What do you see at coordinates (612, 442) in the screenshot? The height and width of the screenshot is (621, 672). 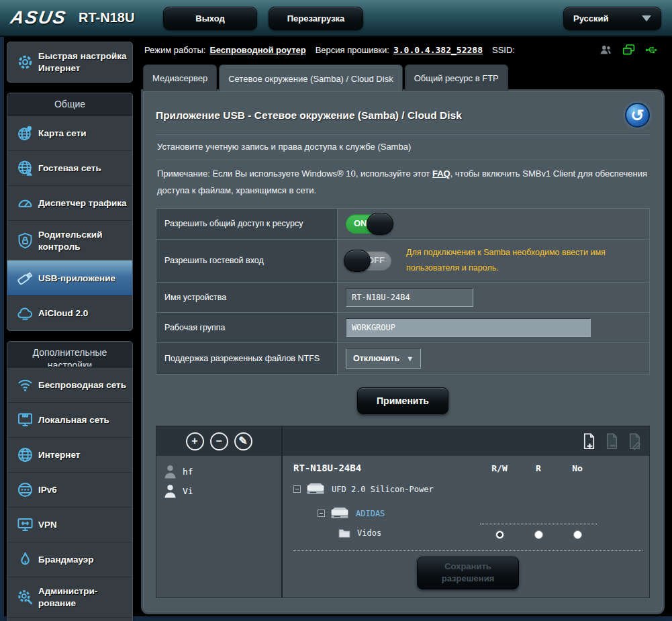 I see `remove-share-icon` at bounding box center [612, 442].